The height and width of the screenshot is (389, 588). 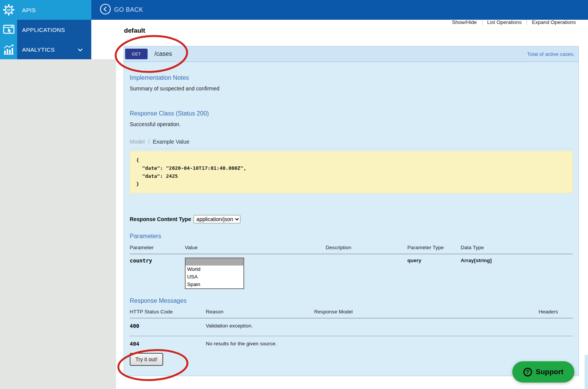 I want to click on country-listbox: World USA Spain, so click(x=215, y=274).